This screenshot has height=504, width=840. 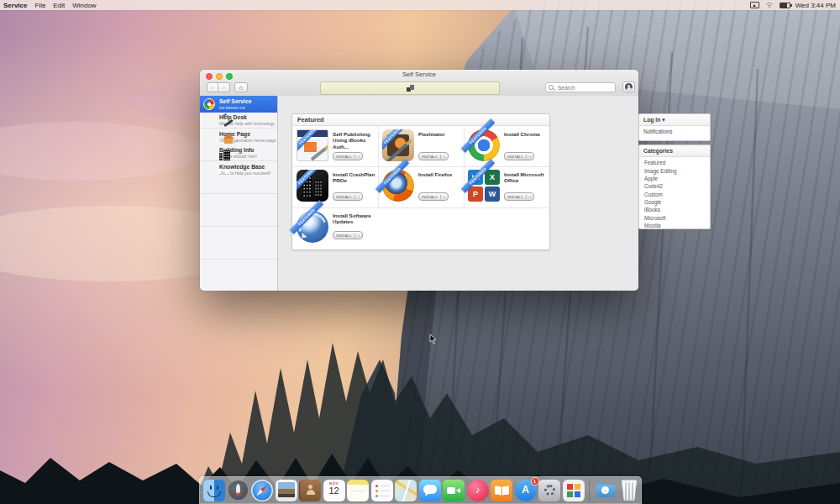 What do you see at coordinates (528, 197) in the screenshot?
I see `chevron-icon: ›` at bounding box center [528, 197].